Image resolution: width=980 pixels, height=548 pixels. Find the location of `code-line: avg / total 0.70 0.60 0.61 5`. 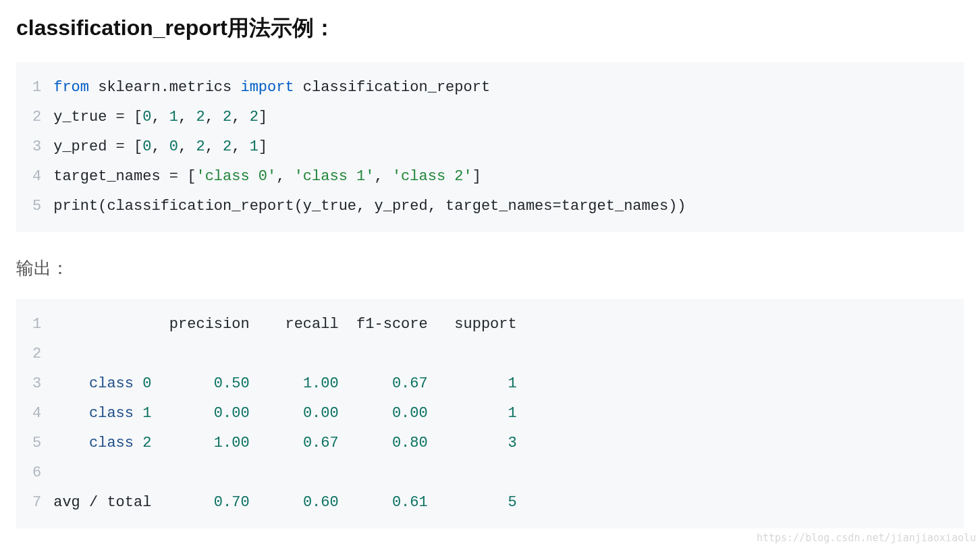

code-line: avg / total 0.70 0.60 0.61 5 is located at coordinates (509, 503).